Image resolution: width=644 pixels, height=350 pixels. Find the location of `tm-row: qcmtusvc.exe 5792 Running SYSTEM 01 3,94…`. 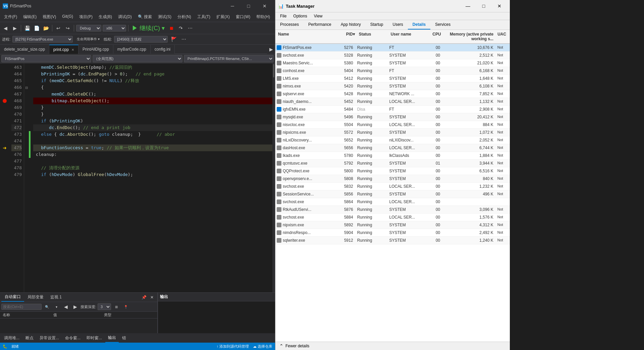

tm-row: qcmtusvc.exe 5792 Running SYSTEM 01 3,94… is located at coordinates (392, 164).